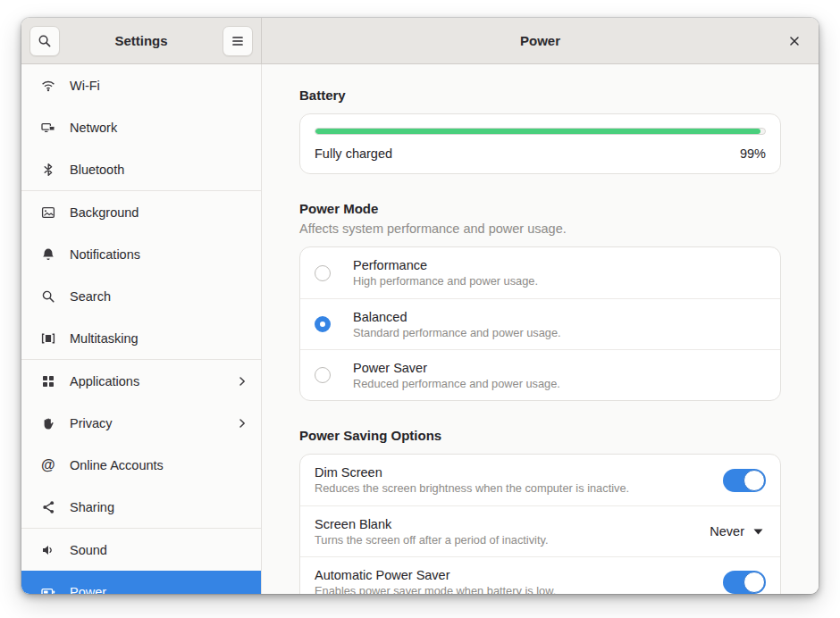 The image size is (840, 618). I want to click on share-icon, so click(48, 507).